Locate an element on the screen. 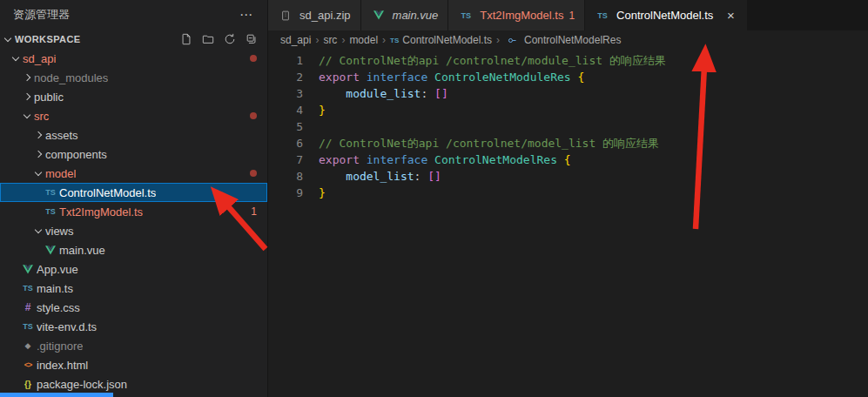 The width and height of the screenshot is (868, 397). breadcrumb: sd_api›src›model›TSControlNetModel.ts›Co… is located at coordinates (568, 40).